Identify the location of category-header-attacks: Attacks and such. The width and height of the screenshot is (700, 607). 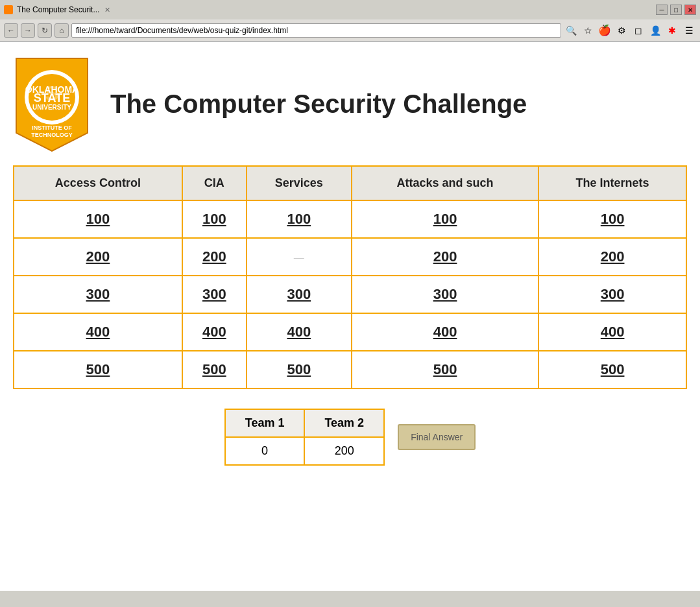
(445, 183).